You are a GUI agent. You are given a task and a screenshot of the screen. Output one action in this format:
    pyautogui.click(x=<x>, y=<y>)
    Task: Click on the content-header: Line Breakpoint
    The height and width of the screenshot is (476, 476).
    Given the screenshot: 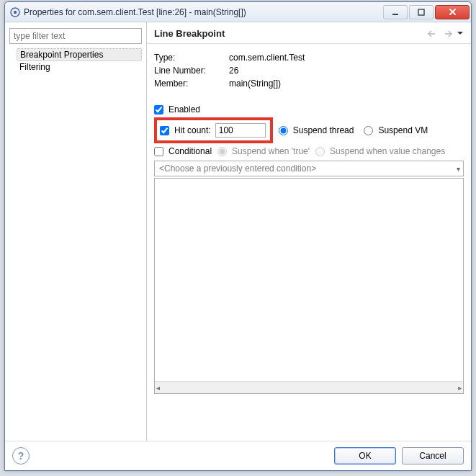 What is the action you would take?
    pyautogui.click(x=309, y=33)
    